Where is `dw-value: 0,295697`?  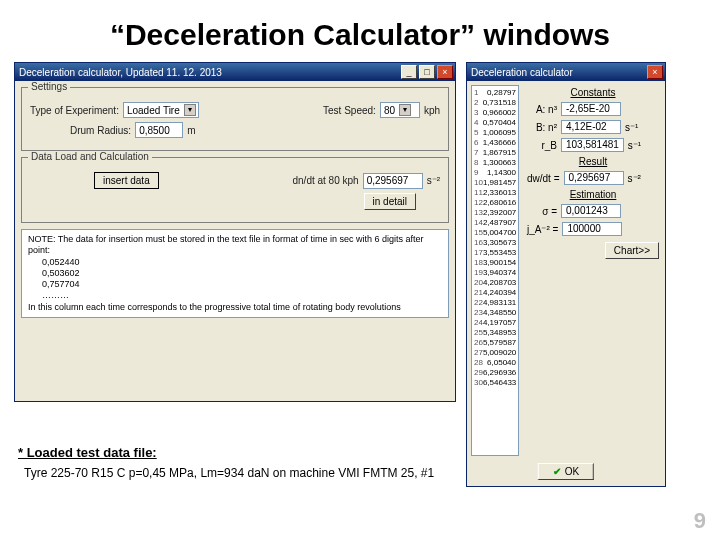 dw-value: 0,295697 is located at coordinates (594, 178).